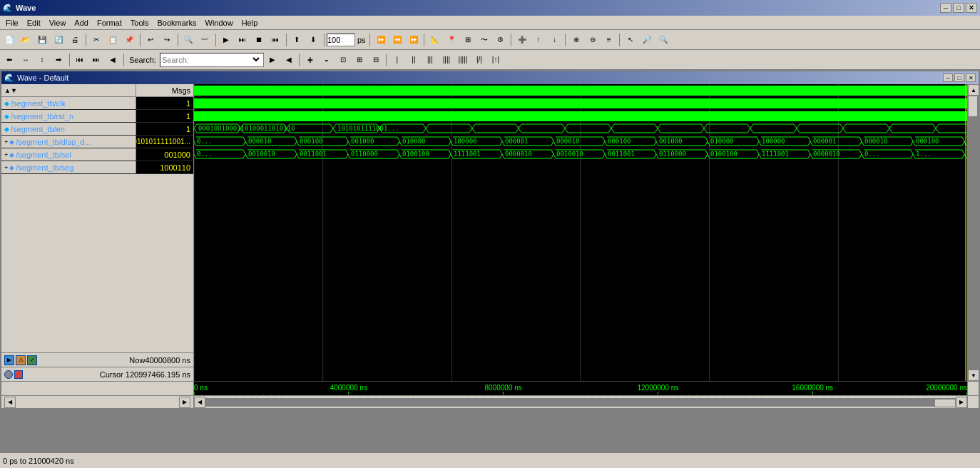  What do you see at coordinates (297, 40) in the screenshot?
I see `up-button: ⬆` at bounding box center [297, 40].